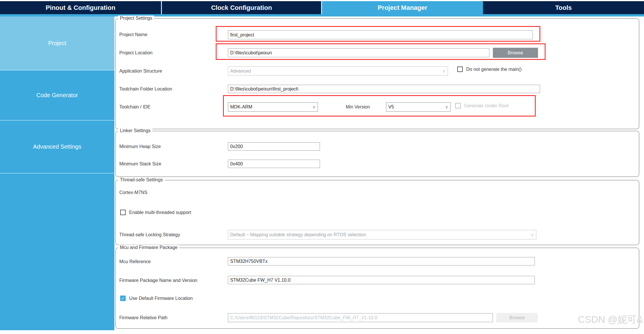 This screenshot has width=644, height=334. I want to click on mcu-reference-input: STM32H750VBTx, so click(381, 261).